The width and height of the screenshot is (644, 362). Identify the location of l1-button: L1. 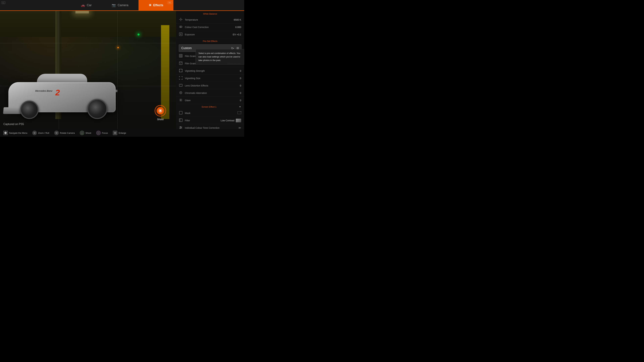
(3, 2).